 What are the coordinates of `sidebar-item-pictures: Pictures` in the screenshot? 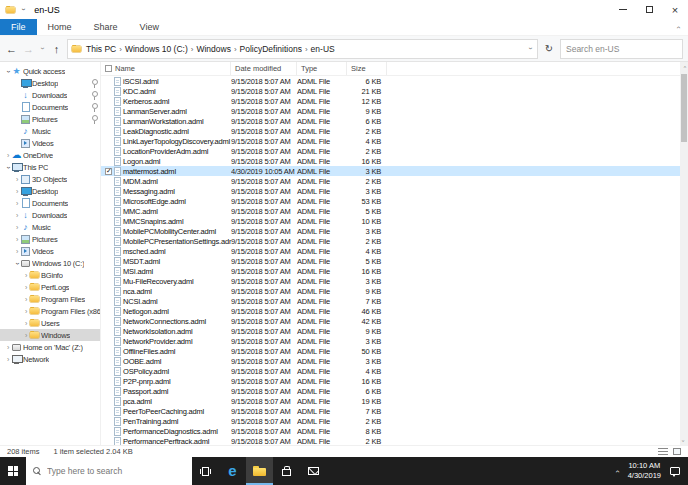 It's located at (50, 239).